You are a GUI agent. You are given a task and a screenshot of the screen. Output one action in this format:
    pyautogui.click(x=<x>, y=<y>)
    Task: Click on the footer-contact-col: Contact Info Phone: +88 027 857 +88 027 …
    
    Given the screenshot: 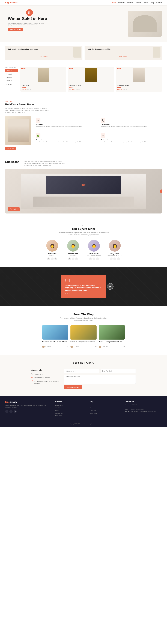 What is the action you would take?
    pyautogui.click(x=143, y=409)
    